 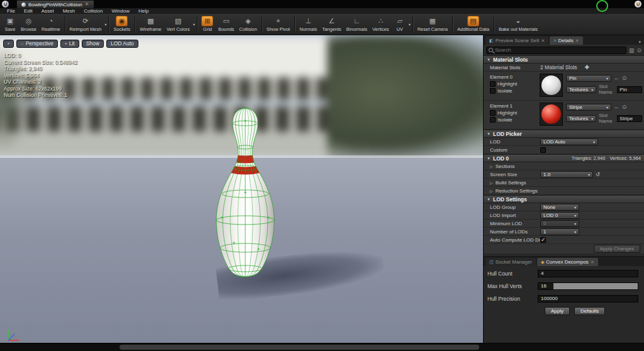 What do you see at coordinates (29, 25) in the screenshot?
I see `browse-button: ◎Browse` at bounding box center [29, 25].